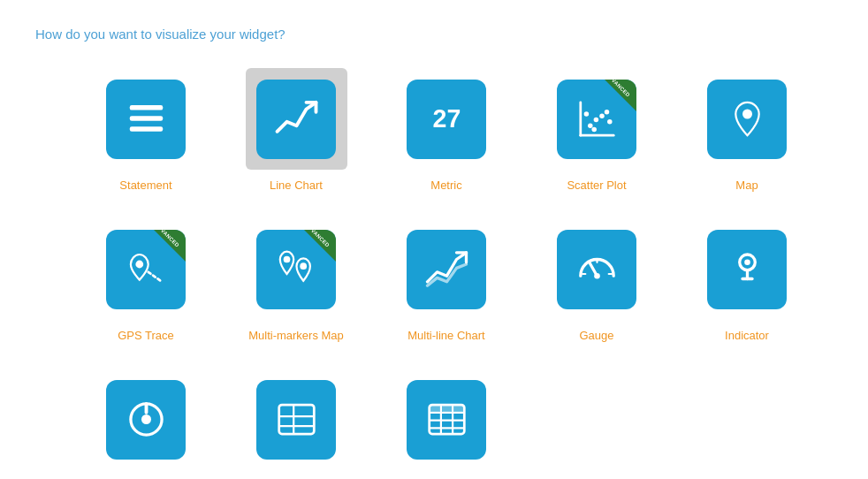 The image size is (868, 479). I want to click on widget-icon-line-chart, so click(296, 119).